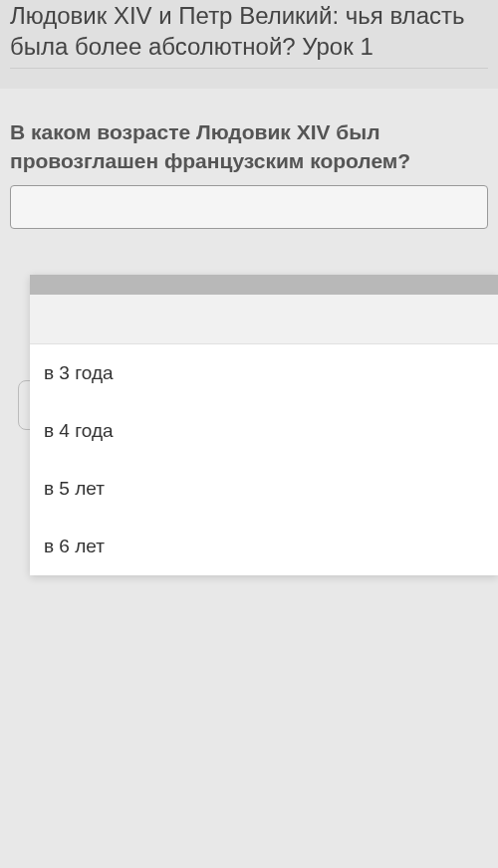  What do you see at coordinates (264, 489) in the screenshot?
I see `dropdown-option: в 5 лет` at bounding box center [264, 489].